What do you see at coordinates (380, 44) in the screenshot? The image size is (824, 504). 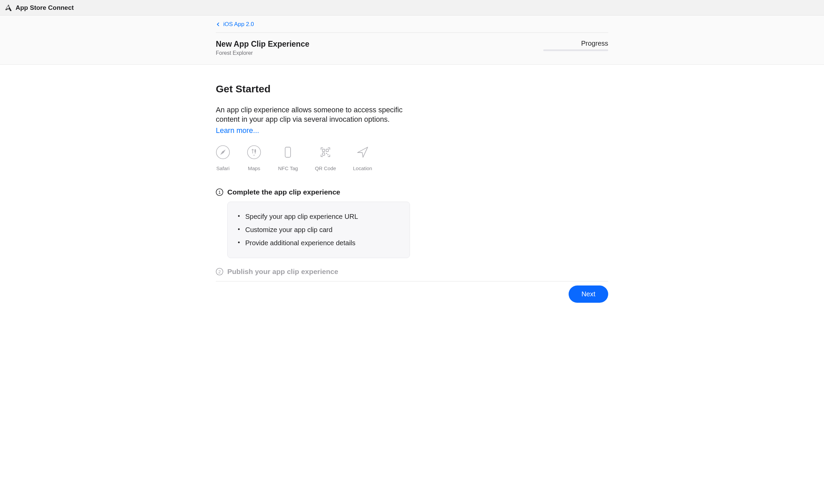 I see `page-title: New App Clip Experience` at bounding box center [380, 44].